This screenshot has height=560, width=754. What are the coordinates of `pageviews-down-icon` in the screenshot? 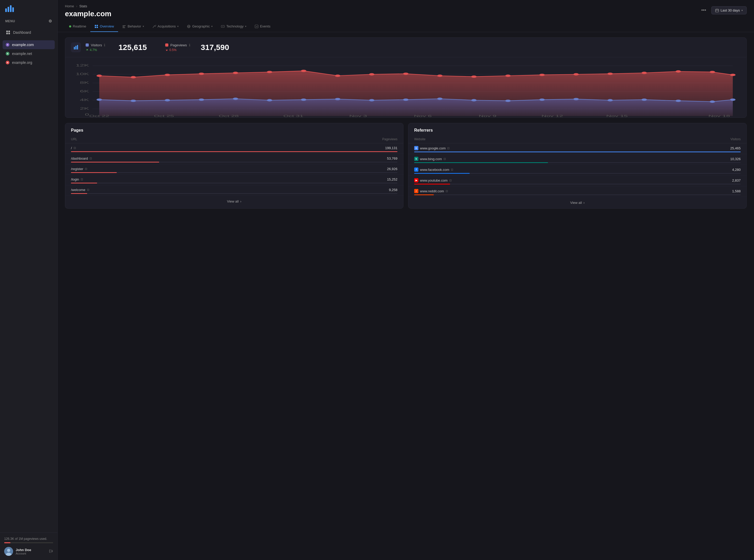 It's located at (167, 50).